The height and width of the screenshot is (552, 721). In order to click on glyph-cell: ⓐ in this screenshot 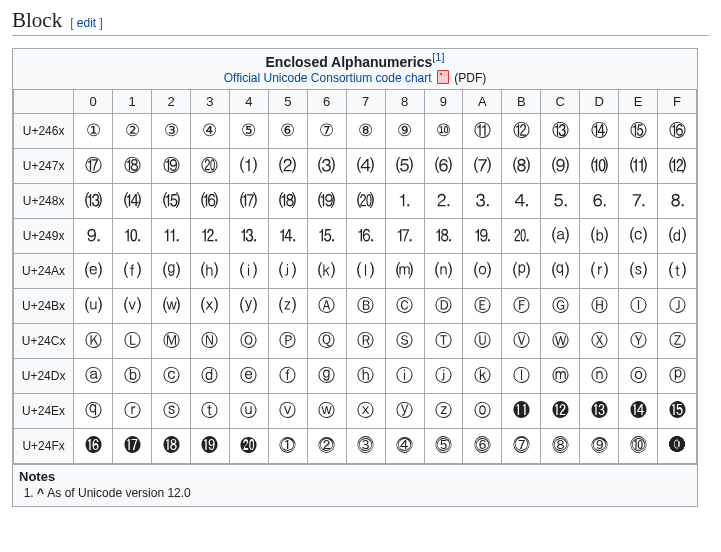, I will do `click(94, 376)`.